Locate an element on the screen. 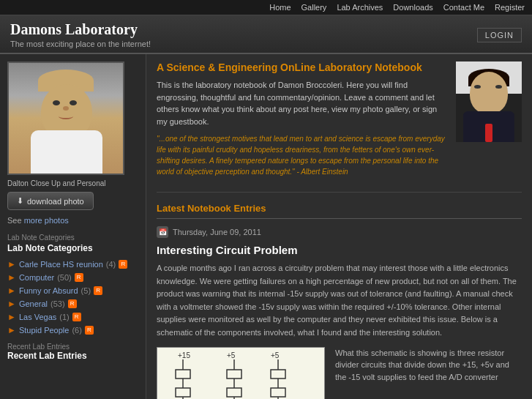 The image size is (532, 399). category-count: (53) is located at coordinates (58, 304).